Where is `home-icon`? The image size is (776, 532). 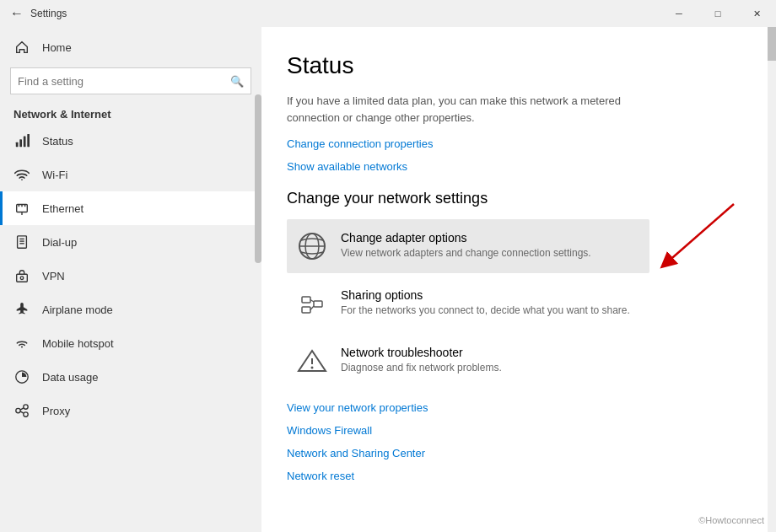
home-icon is located at coordinates (22, 47).